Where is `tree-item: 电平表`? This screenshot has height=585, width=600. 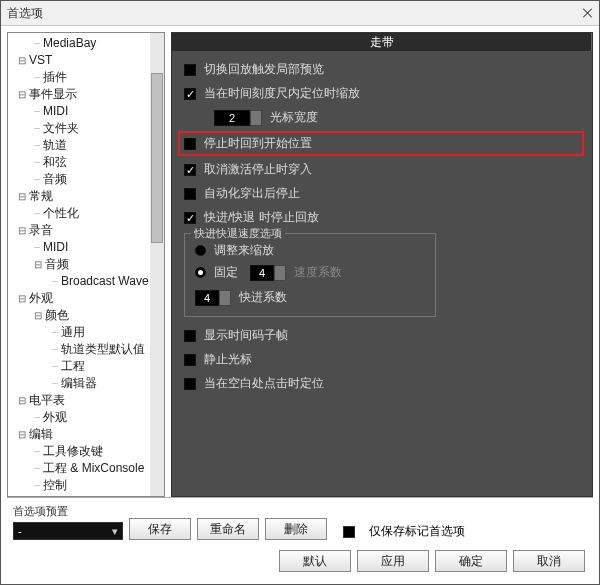
tree-item: 电平表 is located at coordinates (88, 400).